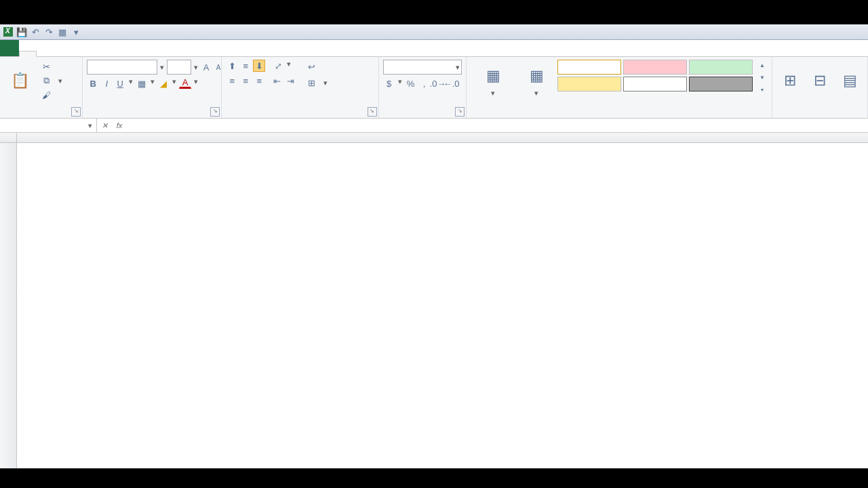  What do you see at coordinates (278, 66) in the screenshot?
I see `orientation-icon: ⤢` at bounding box center [278, 66].